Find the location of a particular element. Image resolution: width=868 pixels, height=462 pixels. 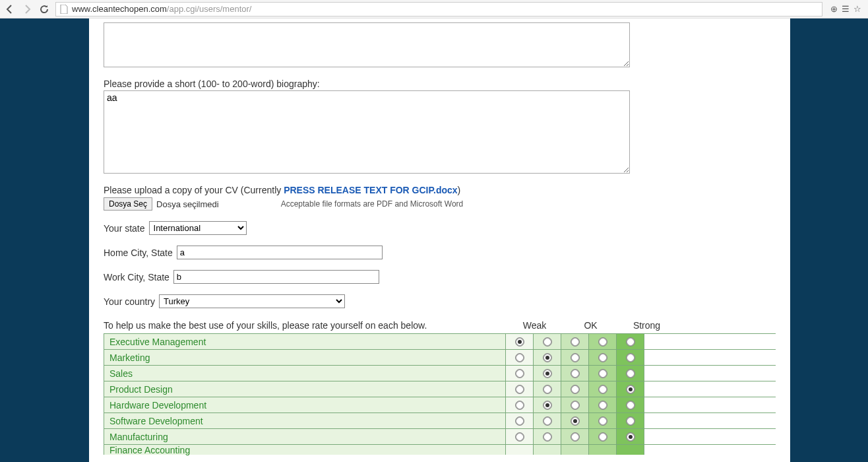

skill-row: Executive Management is located at coordinates (439, 342).